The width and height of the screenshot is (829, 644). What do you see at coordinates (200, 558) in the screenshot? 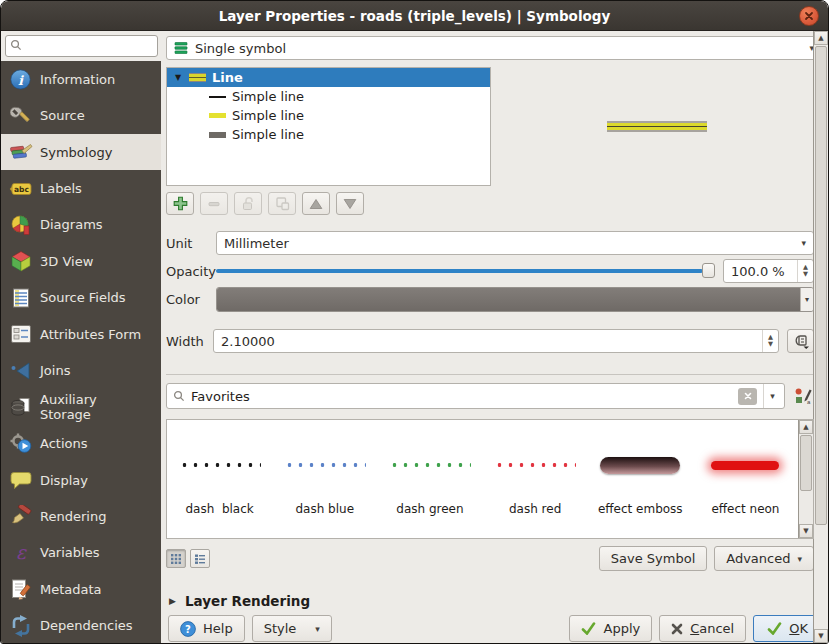
I see `list-view-button` at bounding box center [200, 558].